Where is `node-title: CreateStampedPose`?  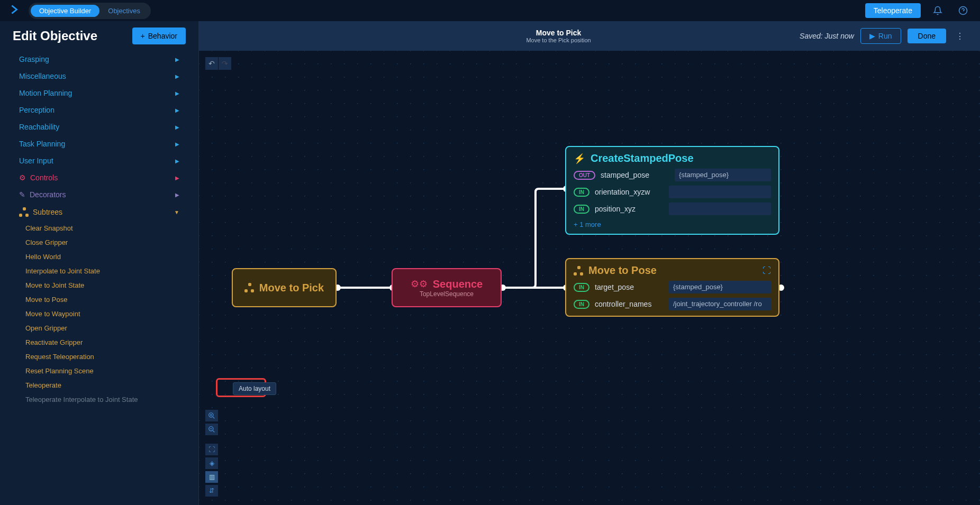 node-title: CreateStampedPose is located at coordinates (642, 159).